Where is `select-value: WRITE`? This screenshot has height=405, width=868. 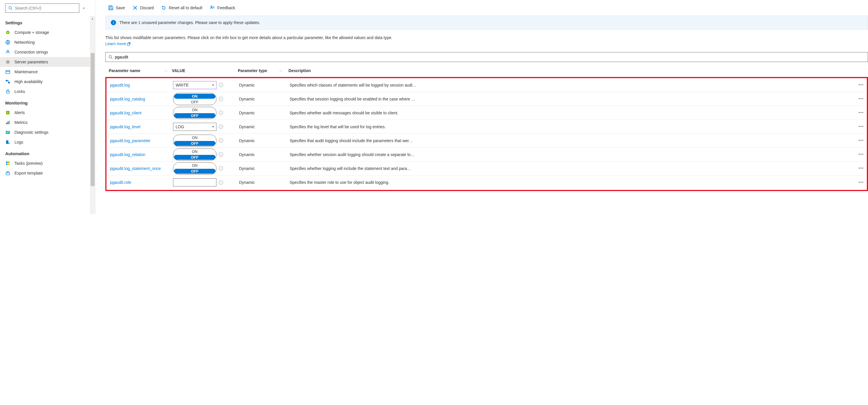
select-value: WRITE is located at coordinates (182, 85).